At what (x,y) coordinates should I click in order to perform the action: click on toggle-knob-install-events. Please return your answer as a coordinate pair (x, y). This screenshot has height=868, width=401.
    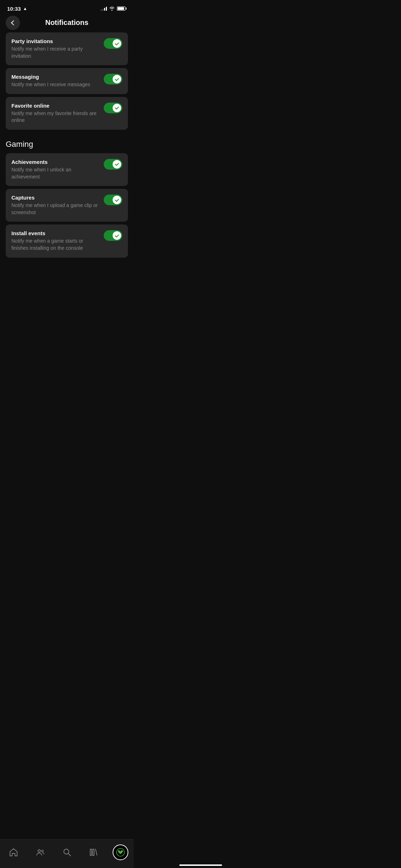
    Looking at the image, I should click on (117, 236).